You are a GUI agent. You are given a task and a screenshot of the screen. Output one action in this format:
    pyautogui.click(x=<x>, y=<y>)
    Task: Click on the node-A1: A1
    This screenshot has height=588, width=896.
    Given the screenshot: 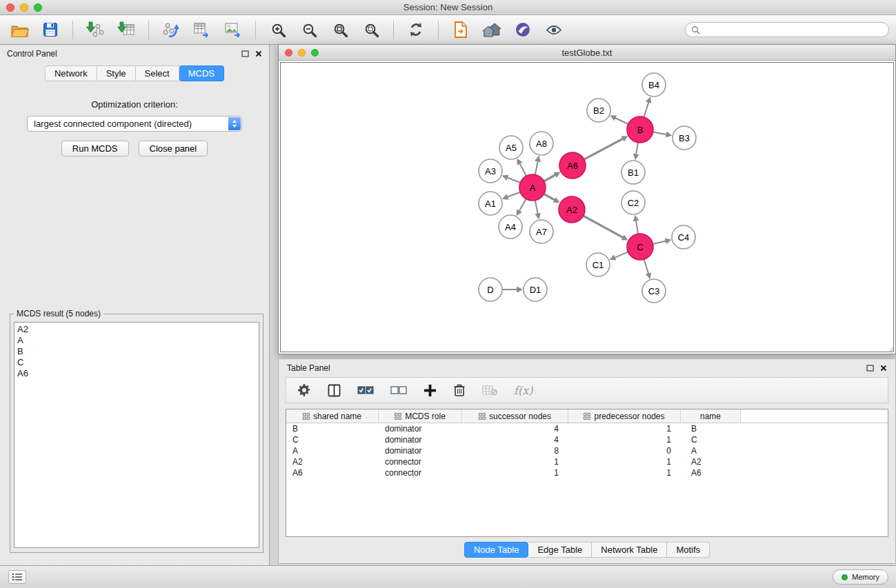 What is the action you would take?
    pyautogui.click(x=490, y=203)
    